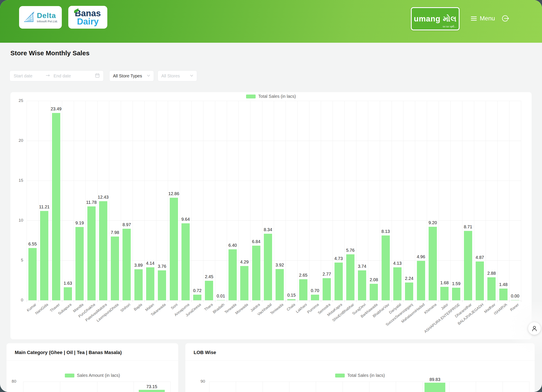  Describe the element at coordinates (139, 285) in the screenshot. I see `bar-Bapla` at that location.